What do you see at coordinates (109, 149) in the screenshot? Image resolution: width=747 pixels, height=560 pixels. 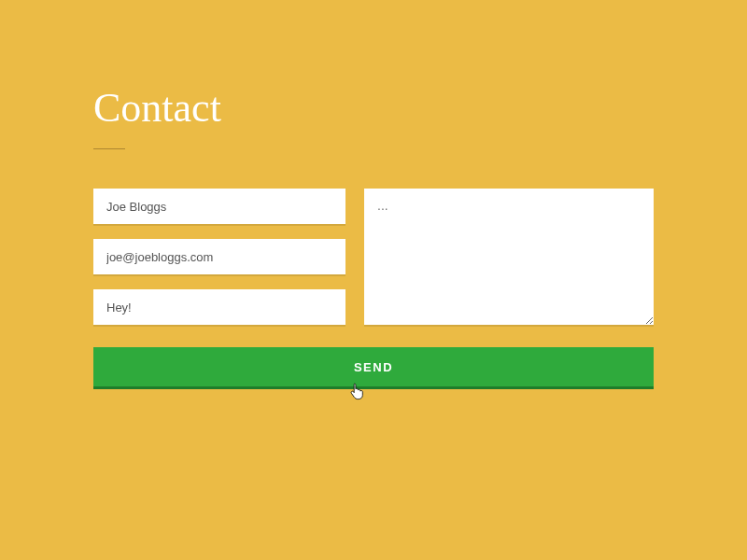 I see `title-underline` at bounding box center [109, 149].